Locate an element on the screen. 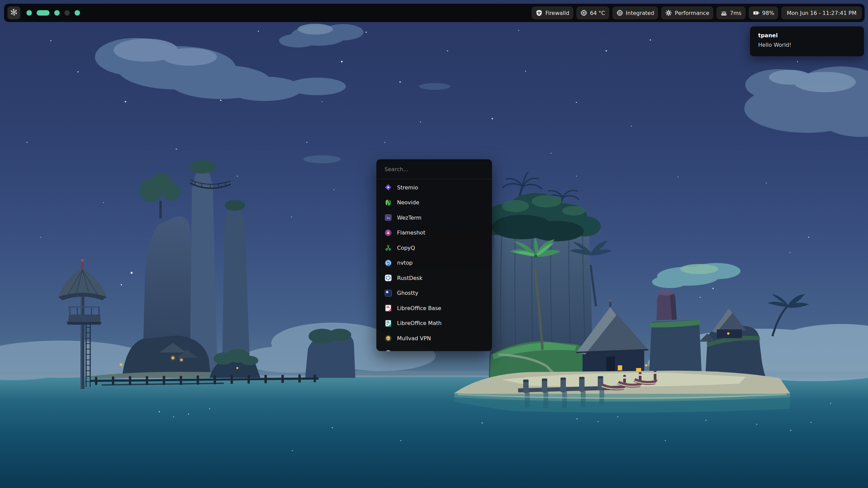 The width and height of the screenshot is (868, 488). cpu-temp-label: 64 °C is located at coordinates (597, 13).